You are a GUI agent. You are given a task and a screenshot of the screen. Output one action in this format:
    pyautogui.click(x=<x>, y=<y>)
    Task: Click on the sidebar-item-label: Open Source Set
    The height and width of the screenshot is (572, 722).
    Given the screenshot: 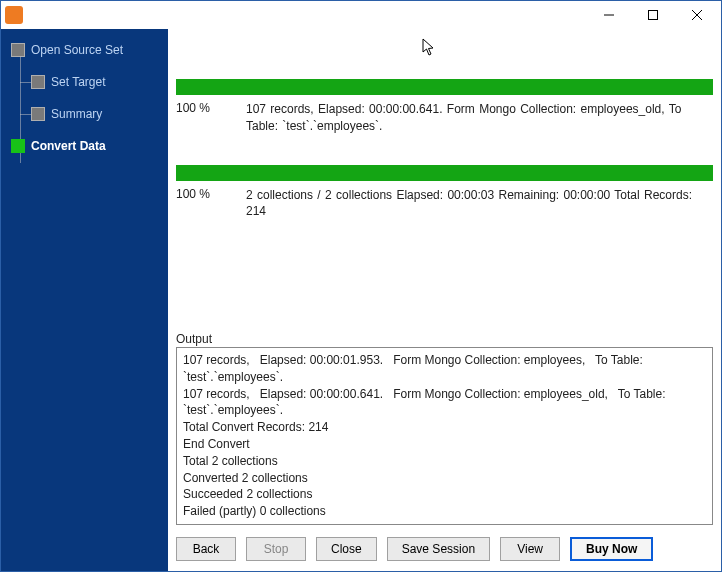 What is the action you would take?
    pyautogui.click(x=77, y=50)
    